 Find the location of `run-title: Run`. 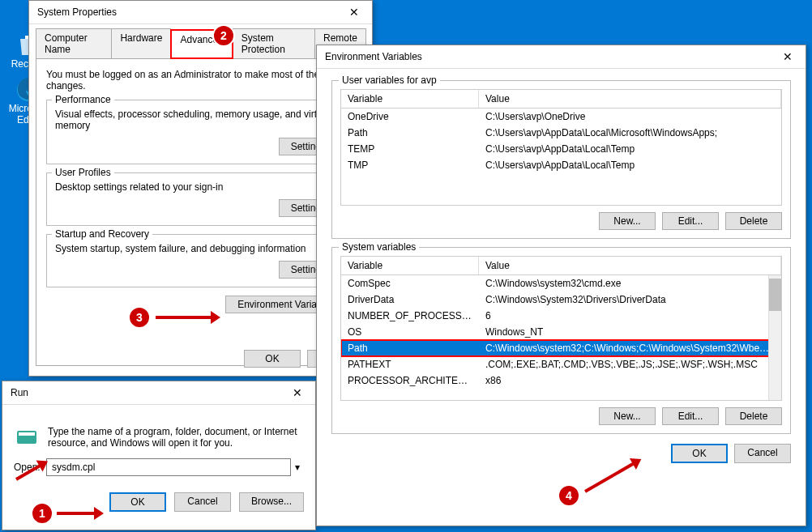

run-title: Run is located at coordinates (19, 393).